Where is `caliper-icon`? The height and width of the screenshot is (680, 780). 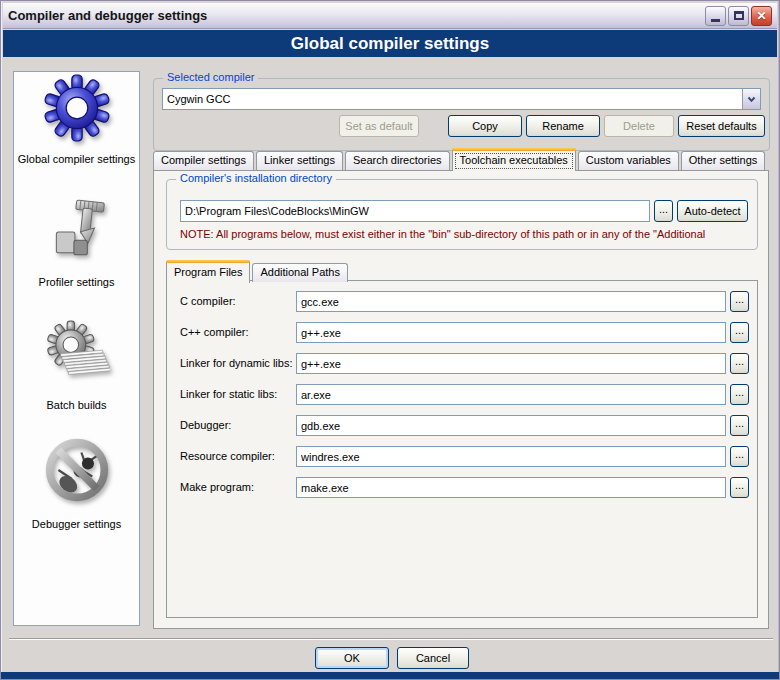
caliper-icon is located at coordinates (77, 230).